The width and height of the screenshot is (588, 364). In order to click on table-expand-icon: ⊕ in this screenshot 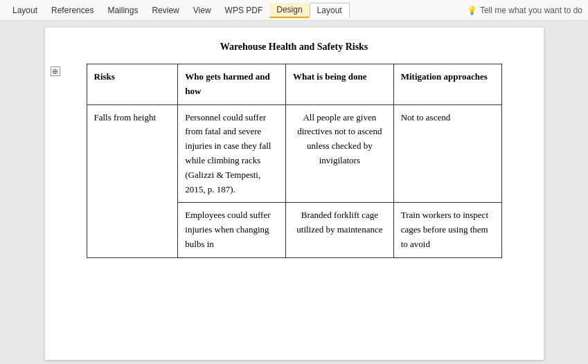, I will do `click(55, 71)`.